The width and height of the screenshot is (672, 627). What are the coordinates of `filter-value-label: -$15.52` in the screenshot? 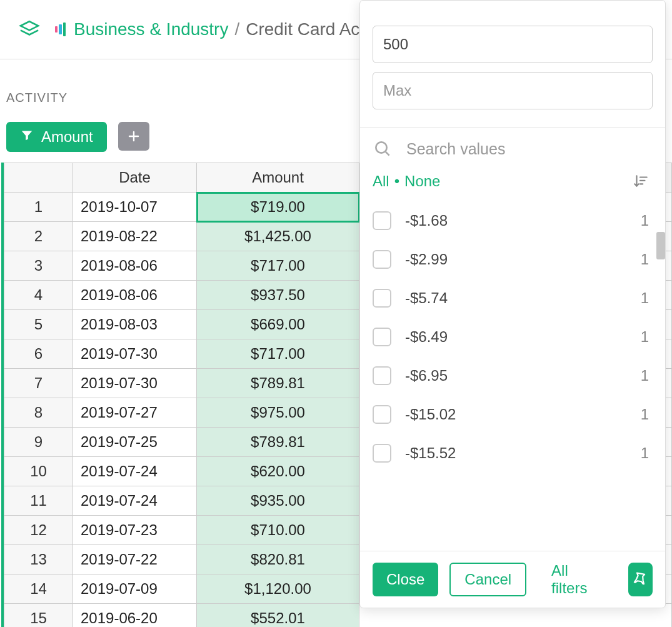 It's located at (516, 453).